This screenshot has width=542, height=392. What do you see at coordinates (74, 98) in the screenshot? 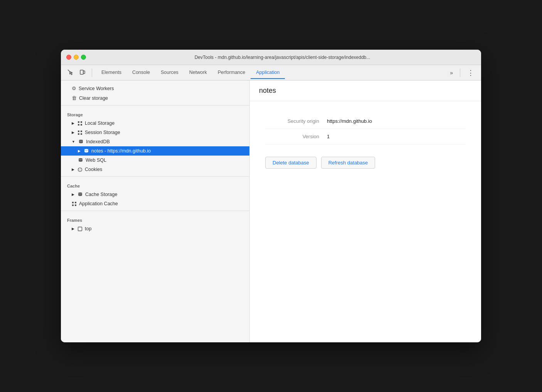
I see `trash-icon: 🗑` at bounding box center [74, 98].